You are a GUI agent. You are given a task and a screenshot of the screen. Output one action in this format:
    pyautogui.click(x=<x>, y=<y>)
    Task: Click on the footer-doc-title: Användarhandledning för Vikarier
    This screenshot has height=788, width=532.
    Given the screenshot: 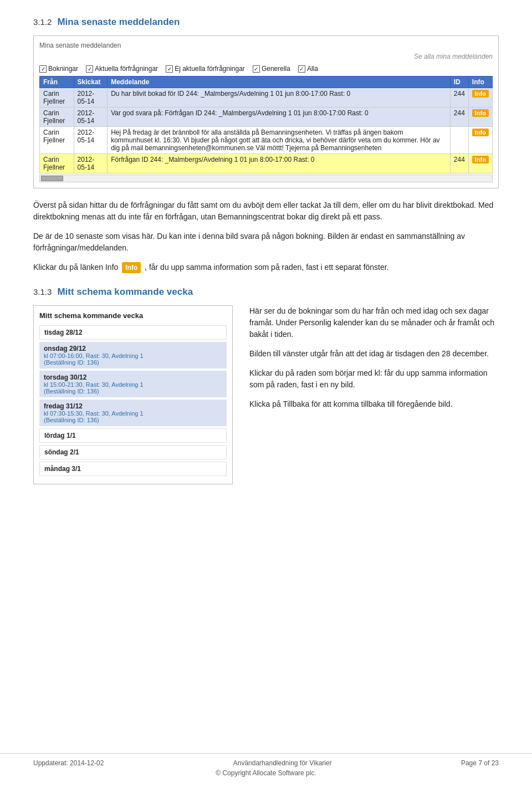 What is the action you would take?
    pyautogui.click(x=283, y=763)
    